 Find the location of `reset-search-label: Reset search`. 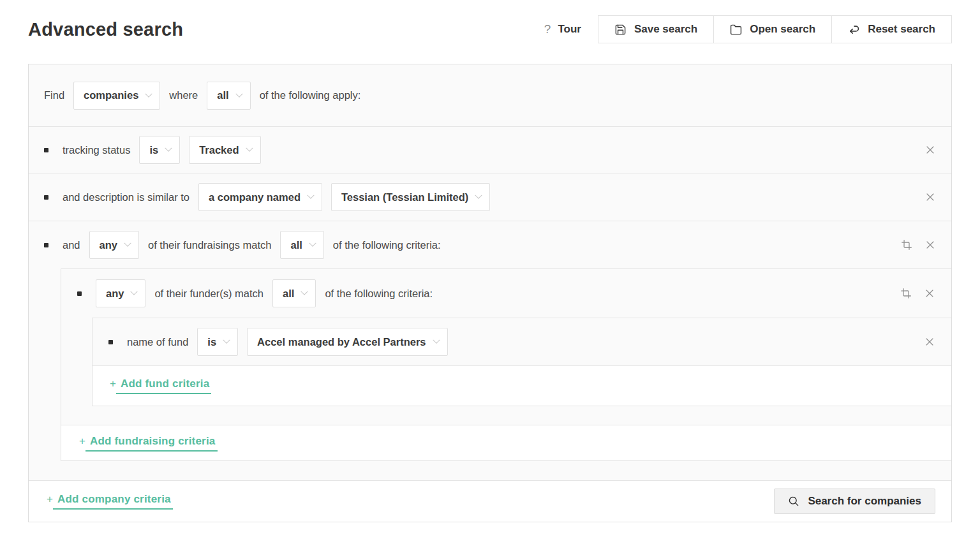

reset-search-label: Reset search is located at coordinates (902, 29).